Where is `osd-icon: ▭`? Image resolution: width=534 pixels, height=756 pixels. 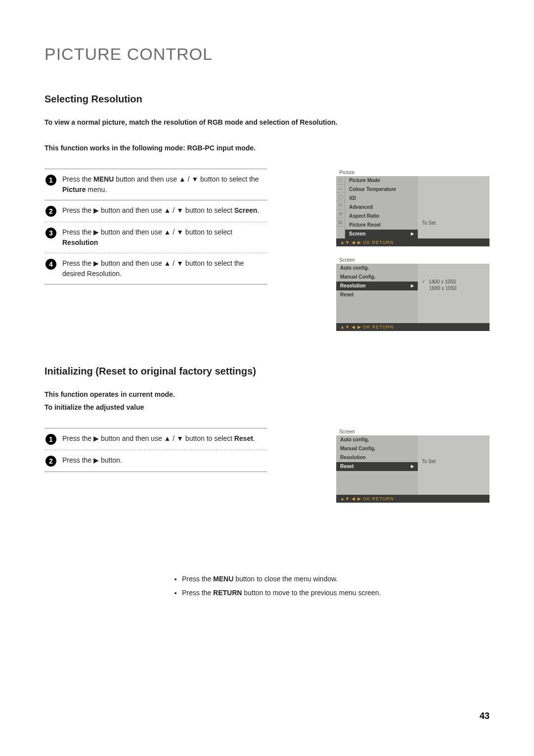
osd-icon: ▭ is located at coordinates (340, 189).